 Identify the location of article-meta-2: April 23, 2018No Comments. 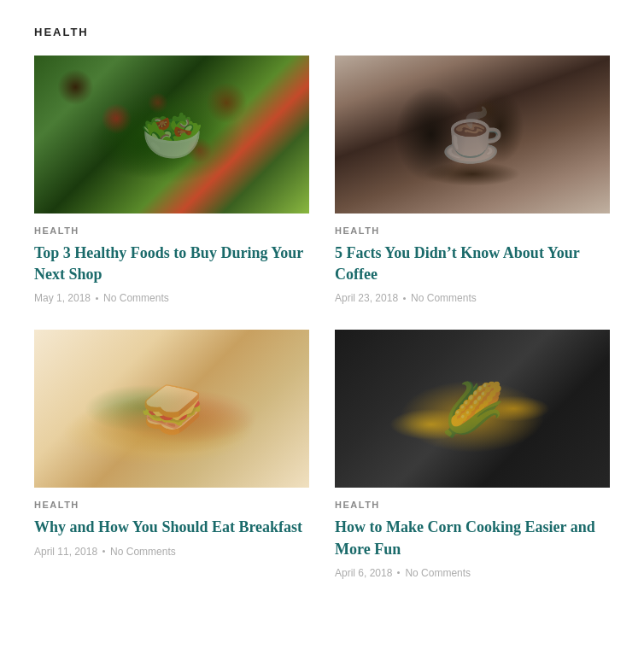
(472, 298).